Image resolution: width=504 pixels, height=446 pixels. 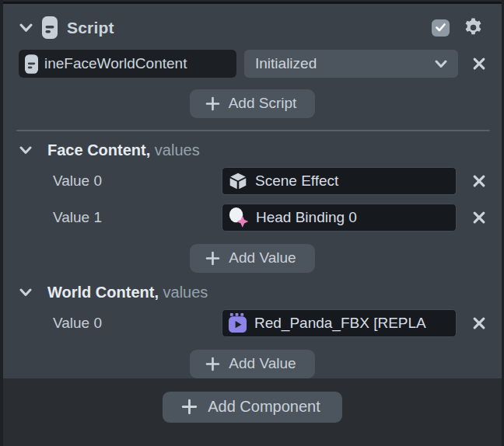 I want to click on trigger-dropdown-value: Initialized, so click(x=345, y=64).